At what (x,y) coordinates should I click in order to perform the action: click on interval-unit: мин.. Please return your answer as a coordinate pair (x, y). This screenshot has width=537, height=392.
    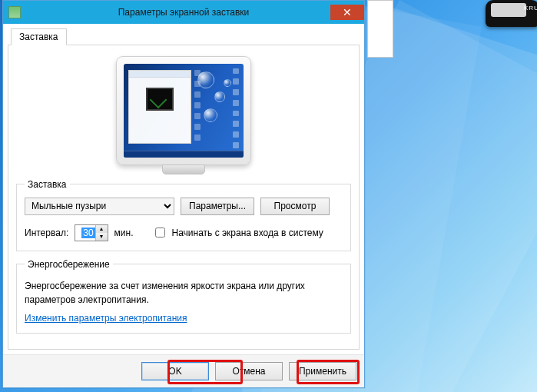
    Looking at the image, I should click on (124, 233).